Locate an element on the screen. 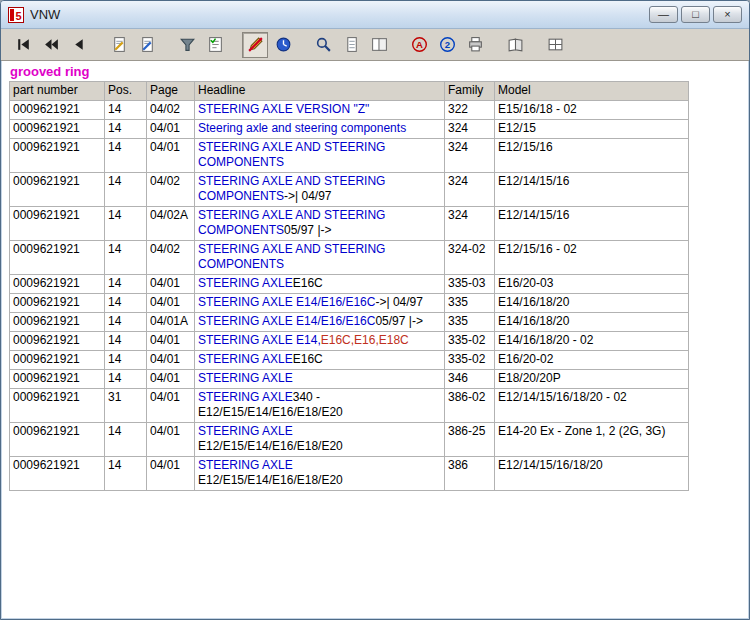  cell-family: 386-02 is located at coordinates (470, 406).